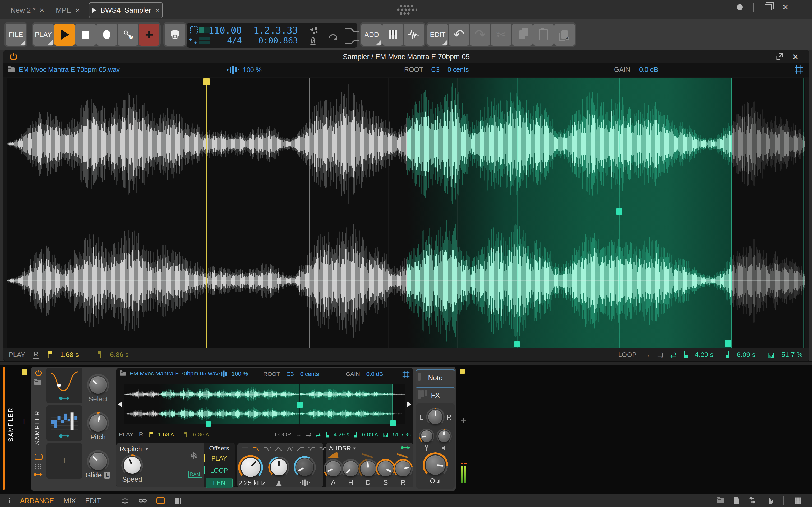 This screenshot has height=507, width=812. I want to click on filter-resonance-knob, so click(279, 467).